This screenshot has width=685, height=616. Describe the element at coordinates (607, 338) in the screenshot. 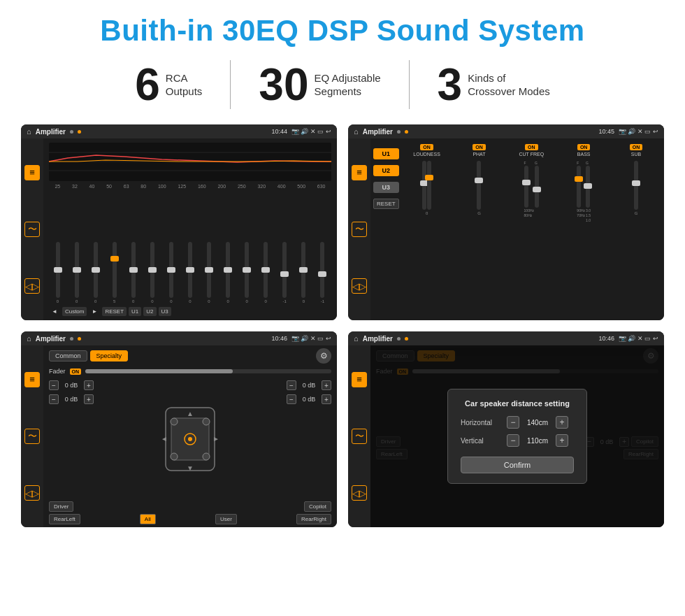

I see `screen4-time: 10:46` at that location.